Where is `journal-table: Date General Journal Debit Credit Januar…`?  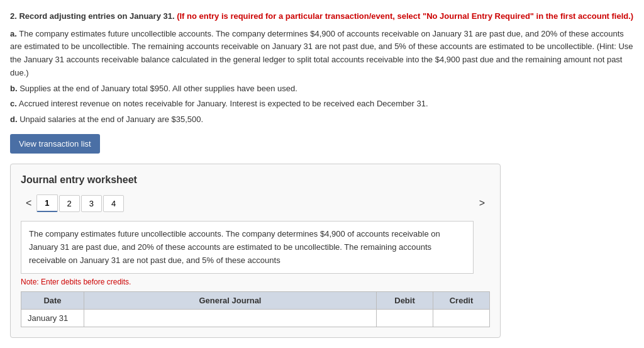
journal-table: Date General Journal Debit Credit Januar… is located at coordinates (255, 310).